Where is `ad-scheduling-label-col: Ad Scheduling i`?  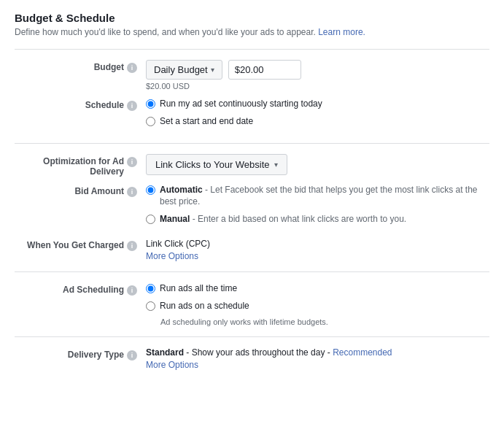 ad-scheduling-label-col: Ad Scheduling i is located at coordinates (80, 289).